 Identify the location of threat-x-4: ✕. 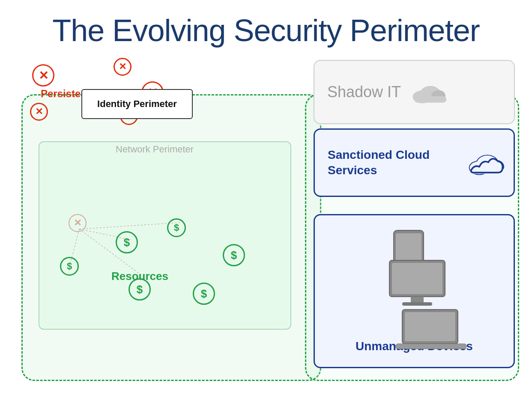
(39, 112).